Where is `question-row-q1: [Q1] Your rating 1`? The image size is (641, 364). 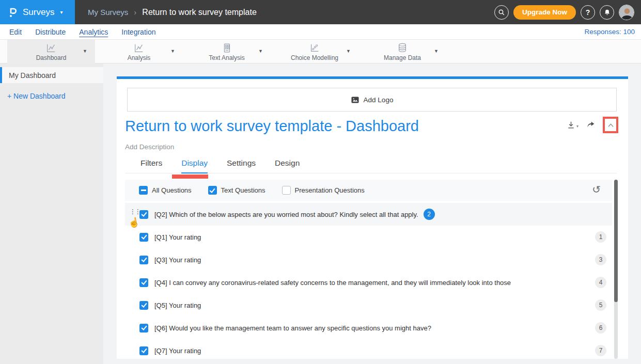
question-row-q1: [Q1] Your rating 1 is located at coordinates (369, 237).